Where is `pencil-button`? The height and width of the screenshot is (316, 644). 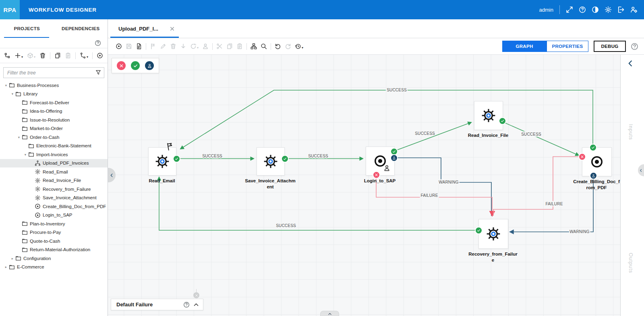
pencil-button is located at coordinates (163, 46).